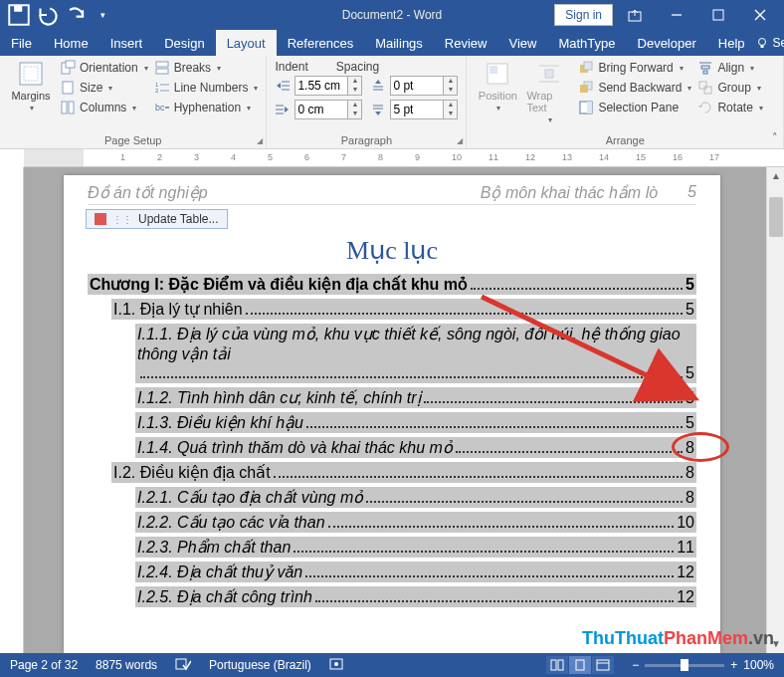 The width and height of the screenshot is (784, 677). I want to click on status-page: Page 2 of 32, so click(44, 665).